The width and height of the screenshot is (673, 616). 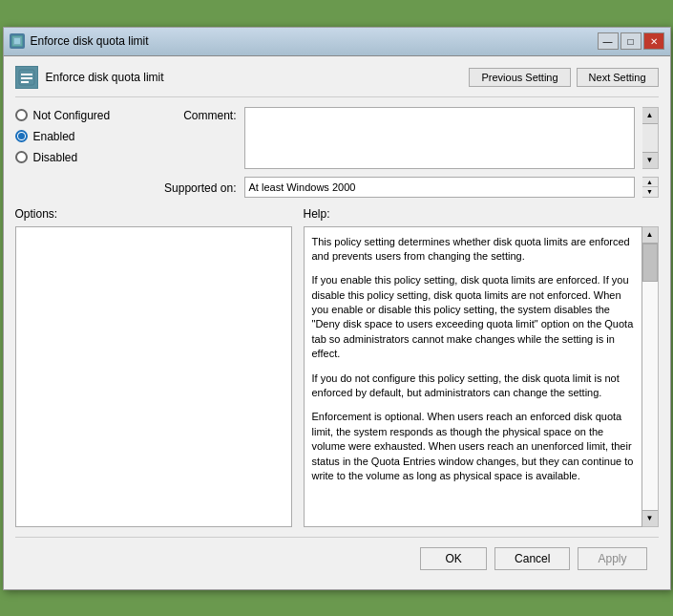 What do you see at coordinates (405, 138) in the screenshot?
I see `comment-row: Comment: ▲ ▼` at bounding box center [405, 138].